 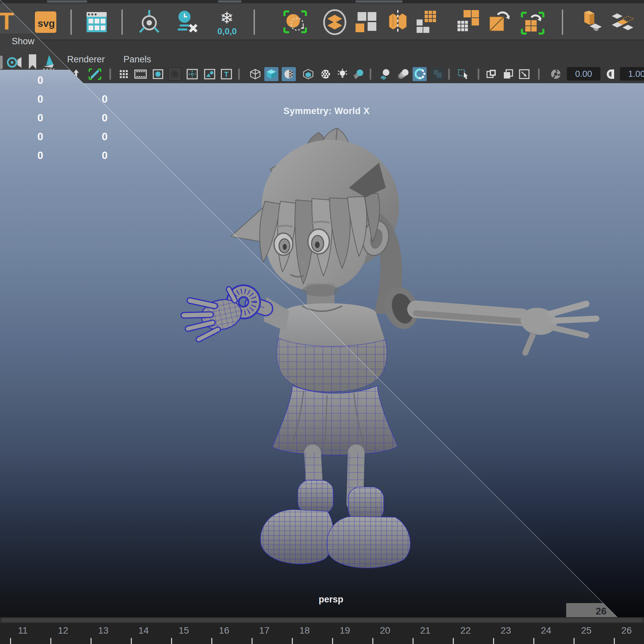 I want to click on frame-label: 11, so click(x=23, y=631).